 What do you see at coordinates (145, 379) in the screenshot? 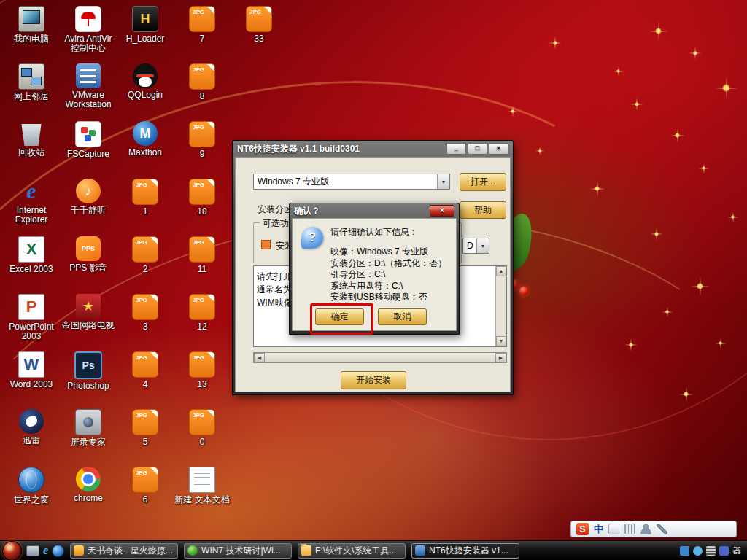
I see `desktop-icon: JPG 4` at bounding box center [145, 379].